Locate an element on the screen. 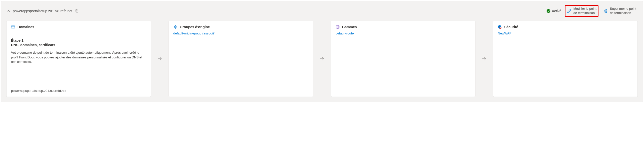 Image resolution: width=644 pixels, height=162 pixels. card-security: Sécurité NewWAF is located at coordinates (565, 59).